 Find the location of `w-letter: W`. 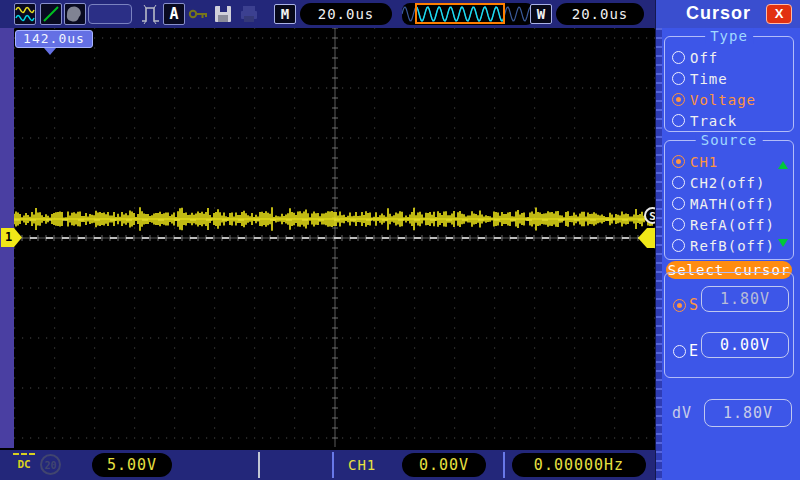

w-letter: W is located at coordinates (541, 14).